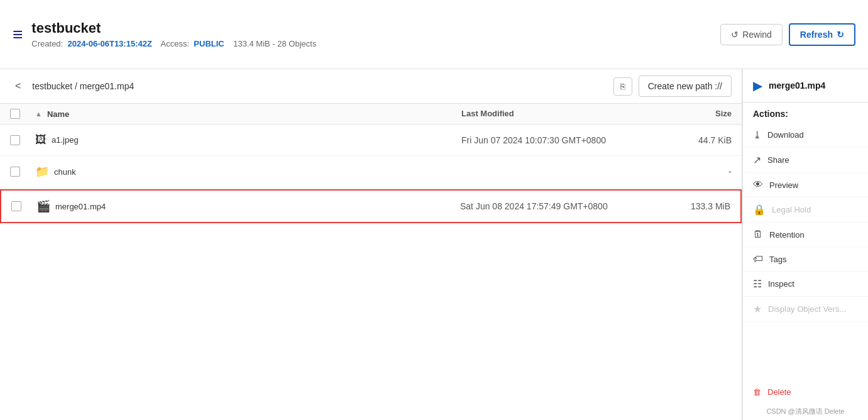 The height and width of the screenshot is (420, 868). I want to click on tags-action: 🏷 Tags, so click(806, 259).